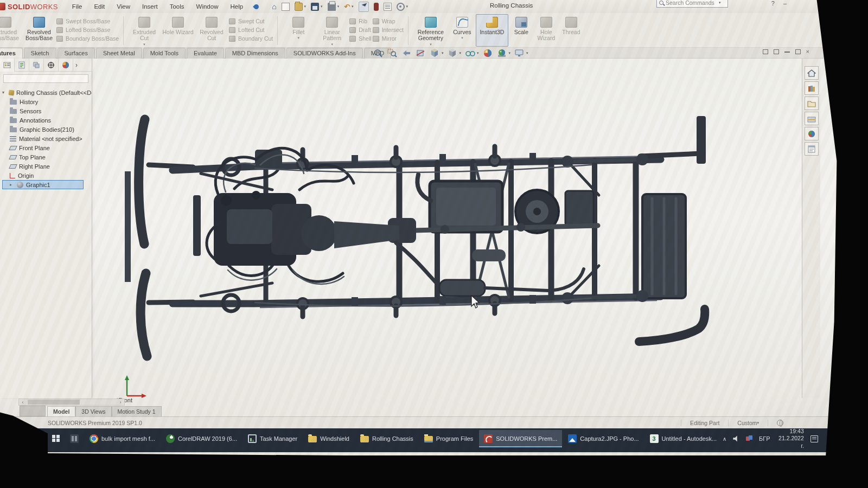 Image resolution: width=868 pixels, height=488 pixels. Describe the element at coordinates (376, 7) in the screenshot. I see `rebuild-icon` at that location.